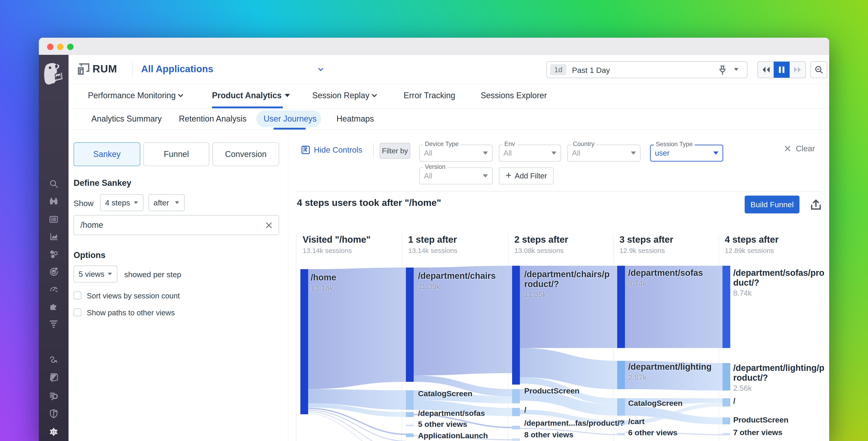 The width and height of the screenshot is (868, 441). What do you see at coordinates (516, 396) in the screenshot?
I see `sankey-node-bar-product3` at bounding box center [516, 396].